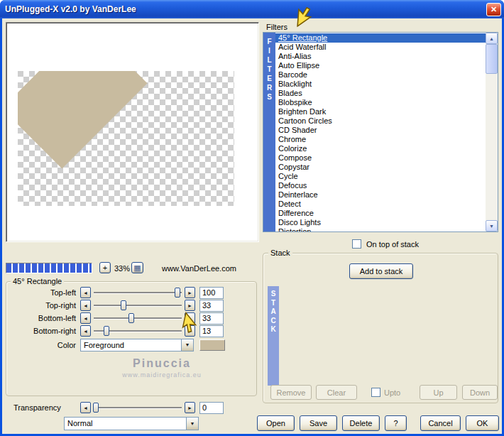 The height and width of the screenshot is (436, 504). Describe the element at coordinates (380, 47) in the screenshot. I see `filter-item: Acid Waterfall` at that location.